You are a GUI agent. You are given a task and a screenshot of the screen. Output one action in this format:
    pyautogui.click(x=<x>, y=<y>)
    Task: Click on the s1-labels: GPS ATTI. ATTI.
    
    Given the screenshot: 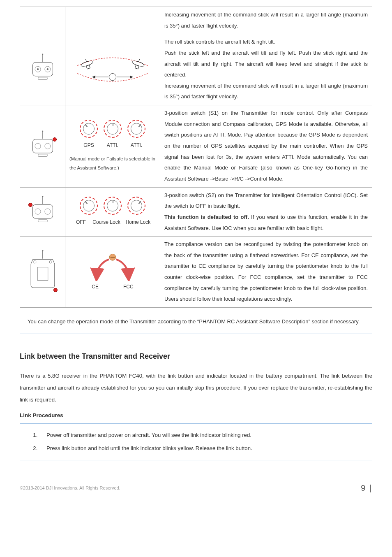 What is the action you would take?
    pyautogui.click(x=113, y=146)
    